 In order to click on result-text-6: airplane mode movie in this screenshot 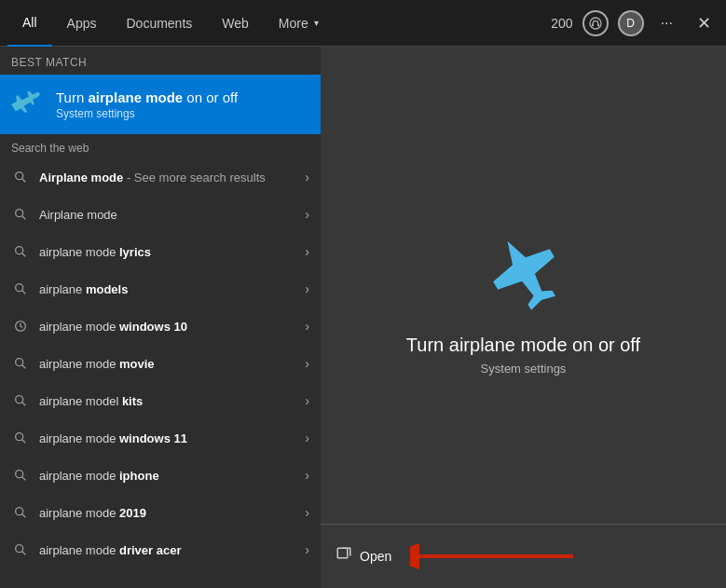, I will do `click(170, 363)`.